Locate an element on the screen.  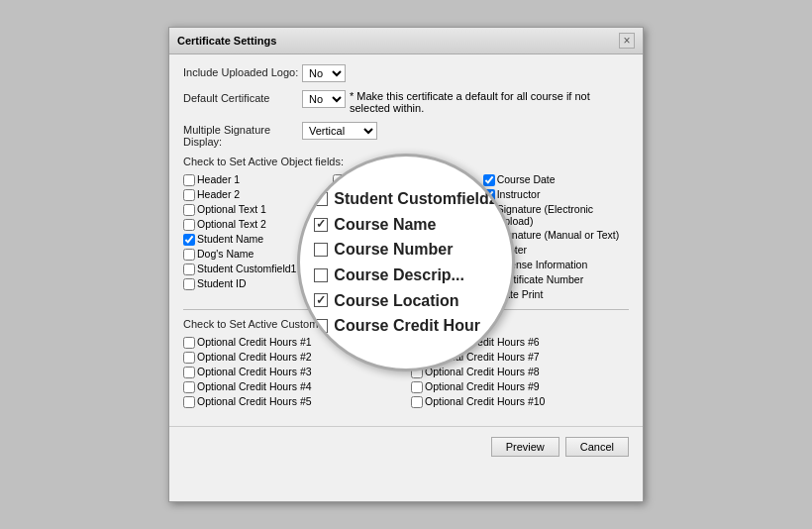
course-number-label: Course Number is located at coordinates (383, 209).